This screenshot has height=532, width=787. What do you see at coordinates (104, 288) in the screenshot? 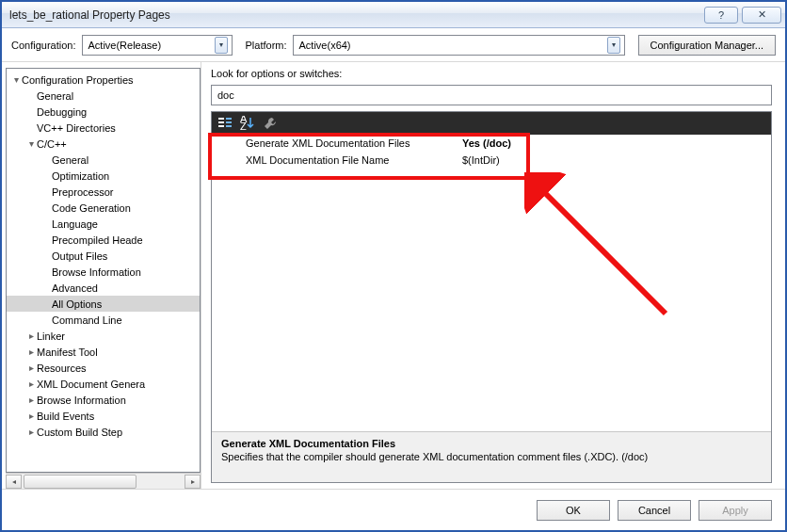
I see `tree-item: Advanced` at bounding box center [104, 288].